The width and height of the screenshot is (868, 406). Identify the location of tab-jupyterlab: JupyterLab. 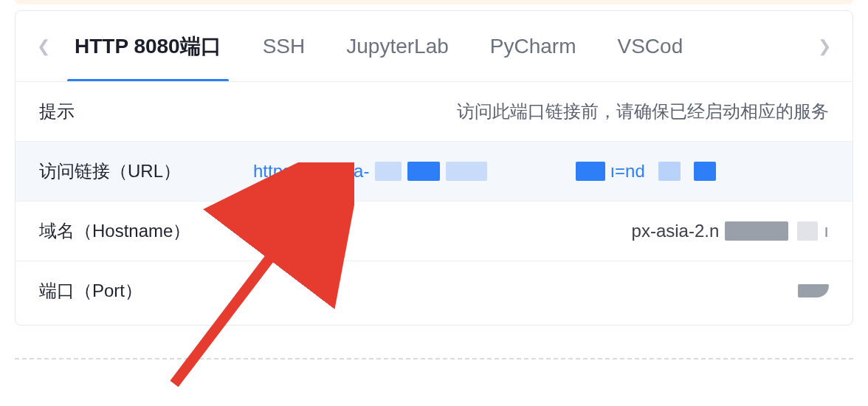
(397, 46).